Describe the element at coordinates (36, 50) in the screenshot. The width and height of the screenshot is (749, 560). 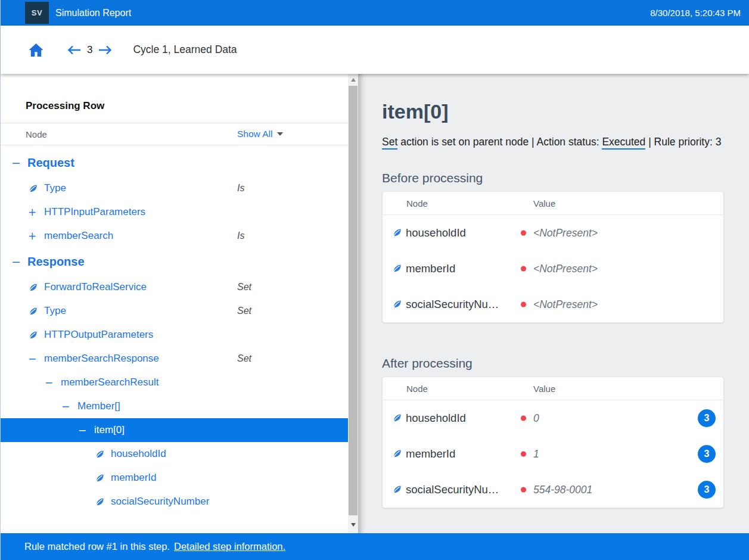
I see `home-icon` at that location.